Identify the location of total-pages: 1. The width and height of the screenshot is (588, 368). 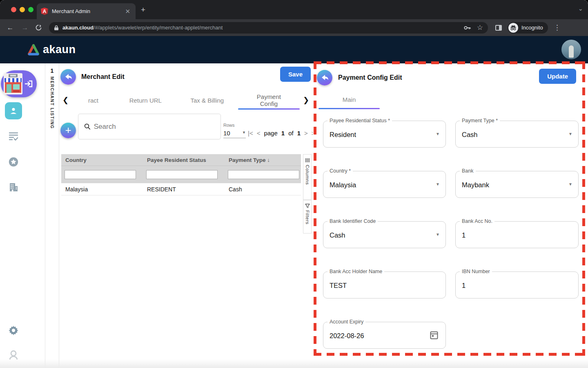
(299, 133).